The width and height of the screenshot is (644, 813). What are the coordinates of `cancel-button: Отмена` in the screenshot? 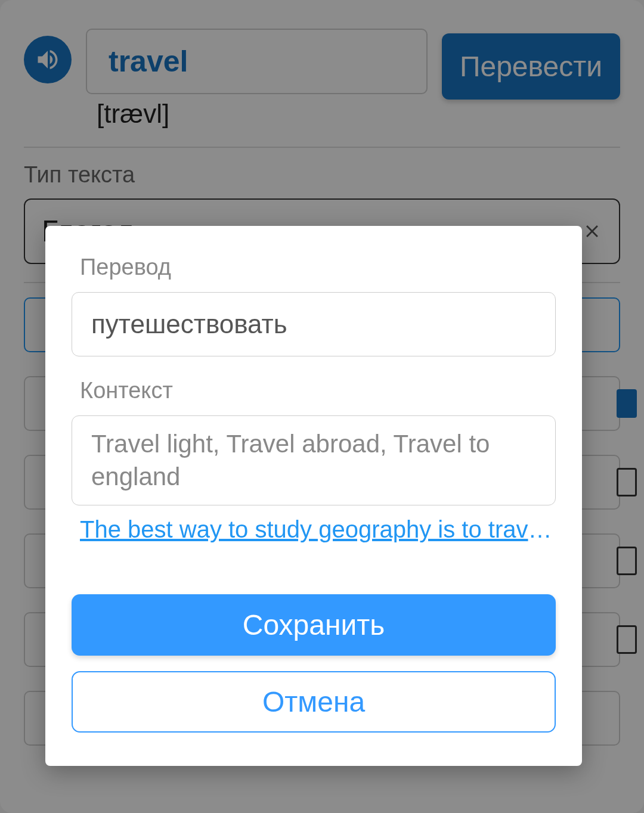 It's located at (314, 702).